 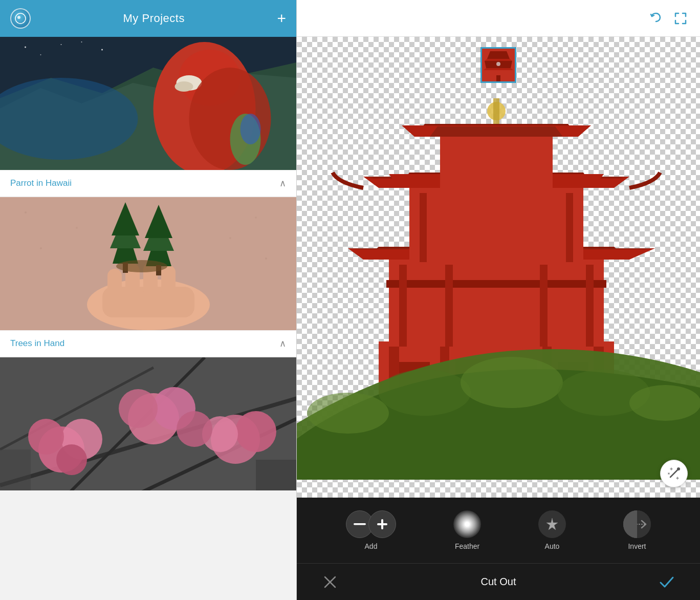 I want to click on feather-tool: Feather, so click(x=467, y=530).